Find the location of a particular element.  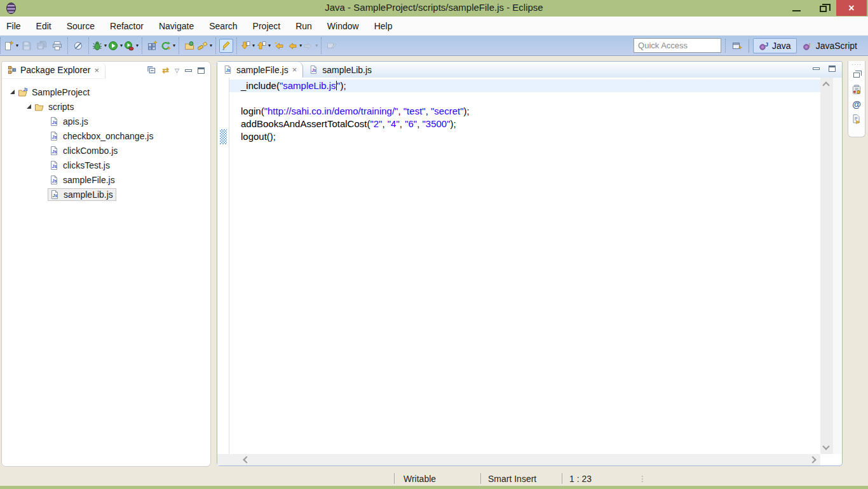

tree-item-file-selected: Js sampleLib.js is located at coordinates (106, 195).